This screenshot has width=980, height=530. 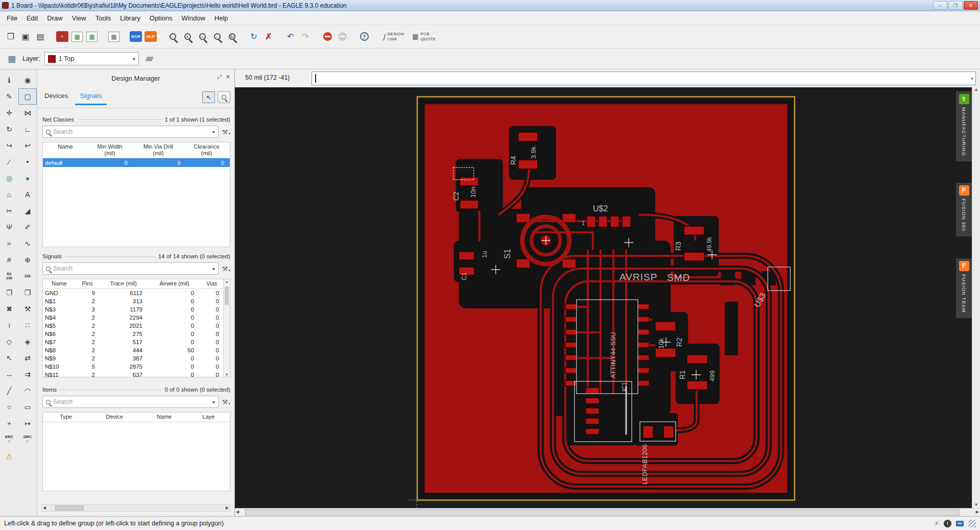 What do you see at coordinates (114, 37) in the screenshot?
I see `spreadsheet-button: ▦` at bounding box center [114, 37].